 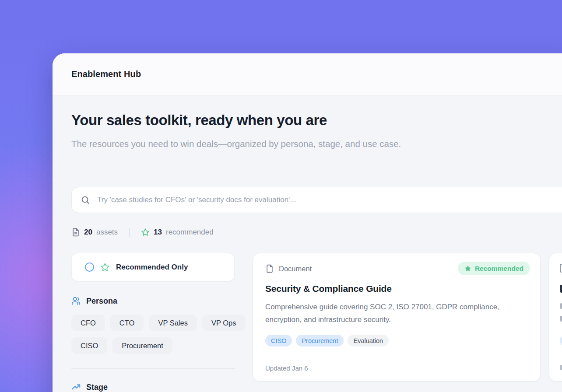 I want to click on tag-evaluation: Evaluation, so click(x=368, y=340).